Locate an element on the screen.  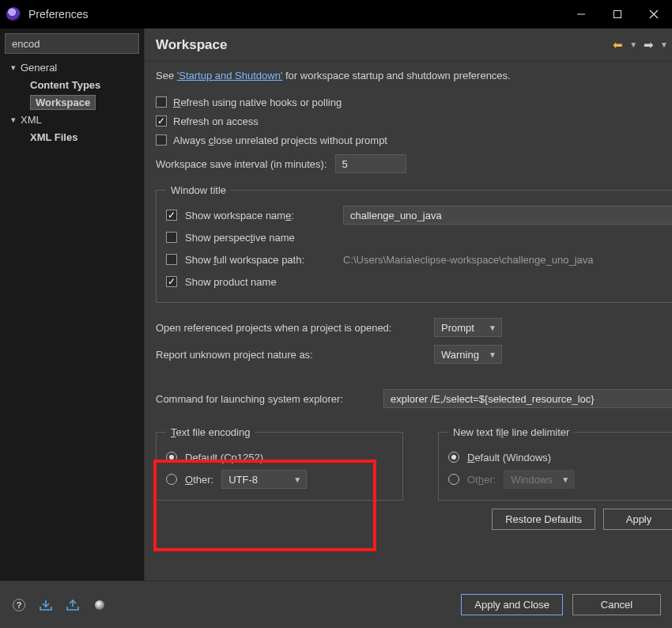
tree-node-label: Content Types is located at coordinates (65, 85).